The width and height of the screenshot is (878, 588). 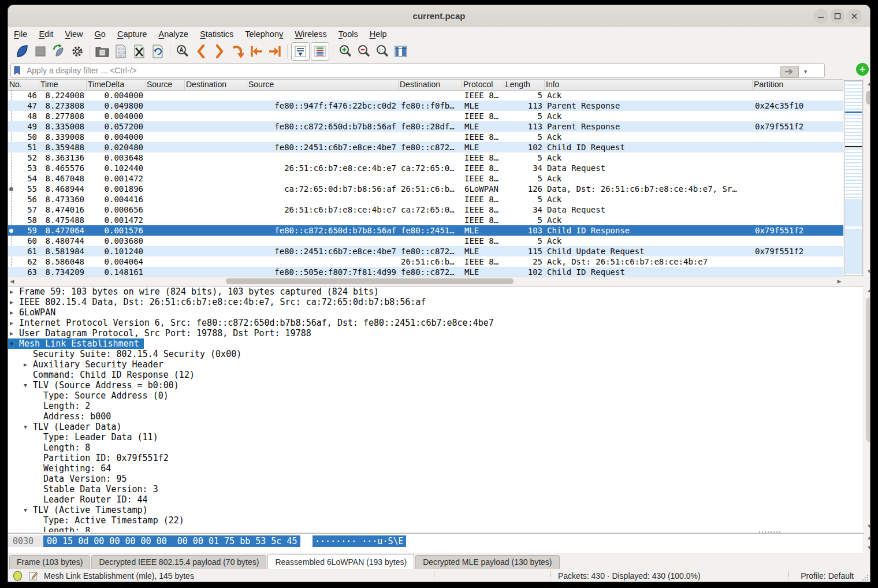 I want to click on detail-row: ▸Auxiliary Security Header, so click(x=436, y=364).